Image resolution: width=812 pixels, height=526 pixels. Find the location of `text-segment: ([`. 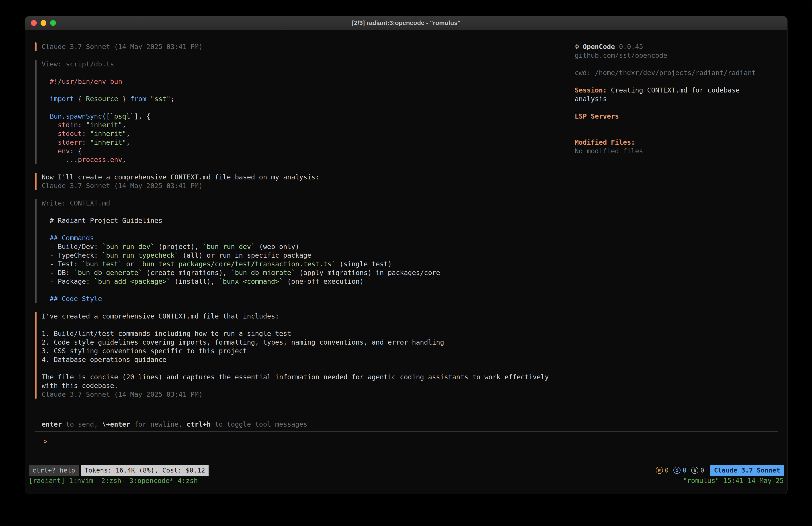

text-segment: ([ is located at coordinates (106, 116).